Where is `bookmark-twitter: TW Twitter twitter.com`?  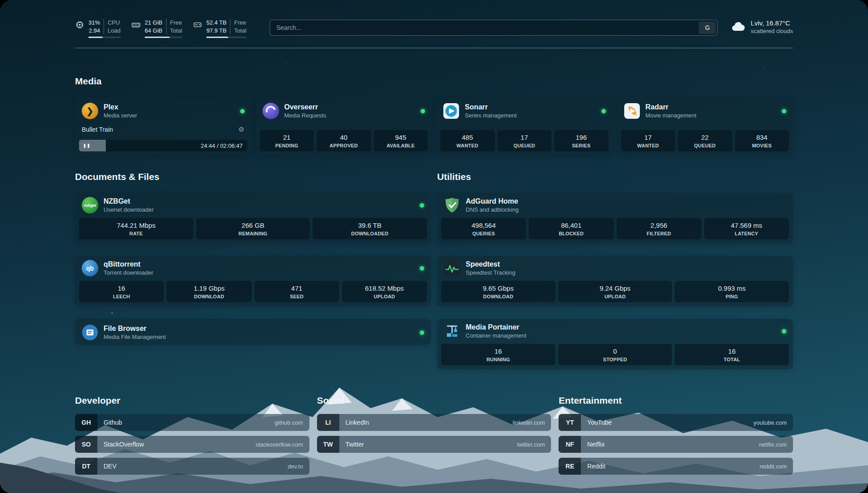
bookmark-twitter: TW Twitter twitter.com is located at coordinates (434, 444).